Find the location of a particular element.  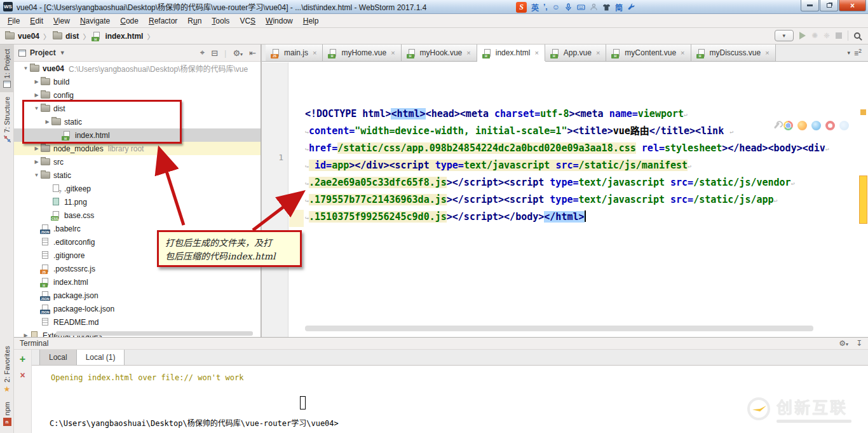

menu-file: File is located at coordinates (14, 21).